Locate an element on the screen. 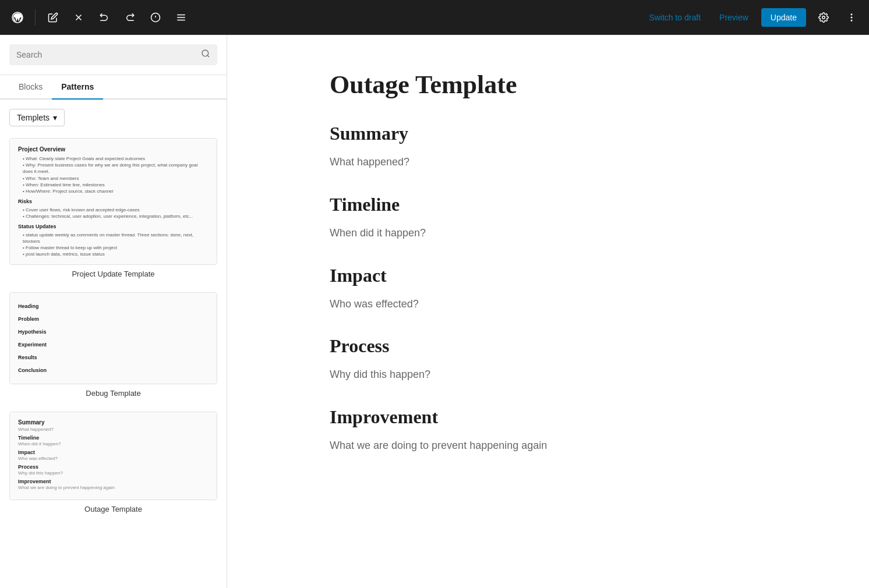 This screenshot has height=588, width=869. debug-hypothesis-label: Hypothesis is located at coordinates (33, 332).